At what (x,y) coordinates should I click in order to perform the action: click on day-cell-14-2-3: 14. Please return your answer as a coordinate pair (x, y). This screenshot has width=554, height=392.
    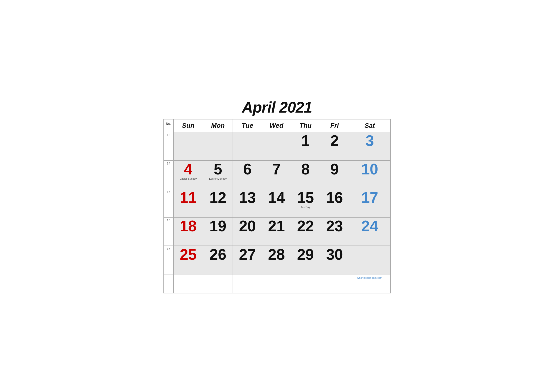
    Looking at the image, I should click on (277, 203).